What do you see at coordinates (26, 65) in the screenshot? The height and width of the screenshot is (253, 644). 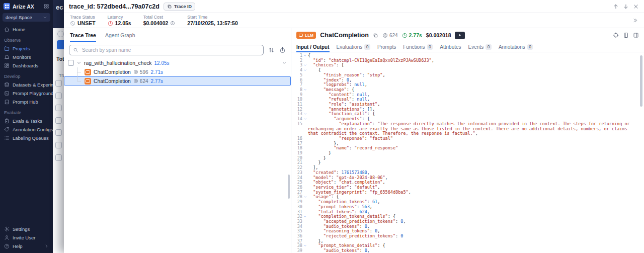 I see `sidebar-item-dashboards: Dashboards` at bounding box center [26, 65].